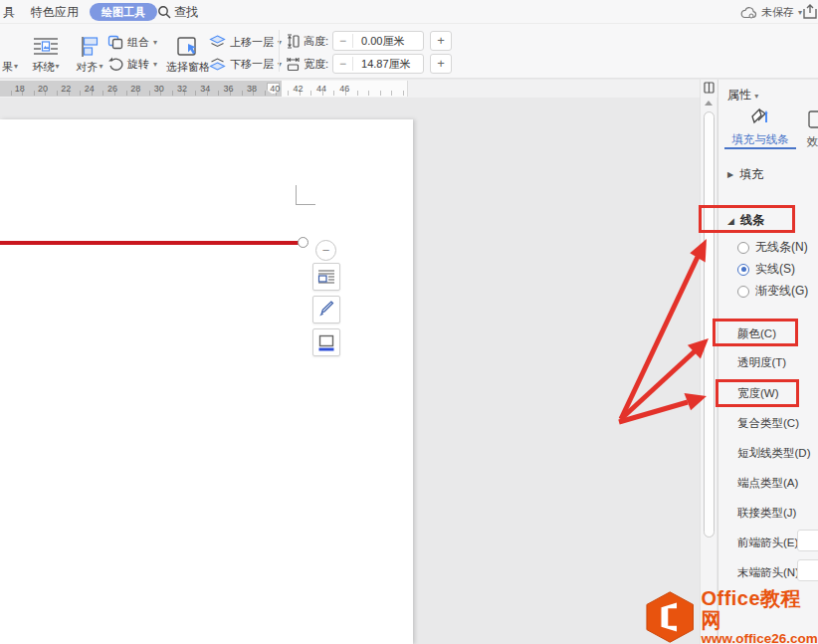  I want to click on effect-button-partial: 果▾, so click(10, 51).